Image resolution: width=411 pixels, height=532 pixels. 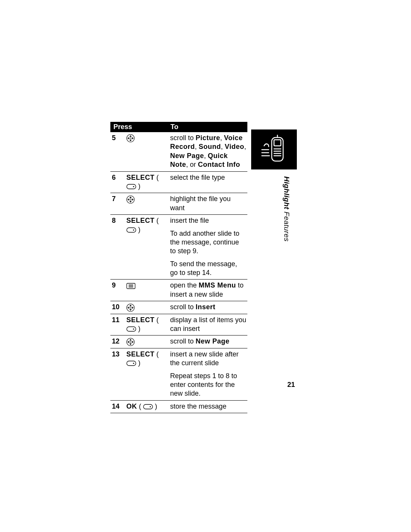 What do you see at coordinates (142, 127) in the screenshot?
I see `header-press: Press` at bounding box center [142, 127].